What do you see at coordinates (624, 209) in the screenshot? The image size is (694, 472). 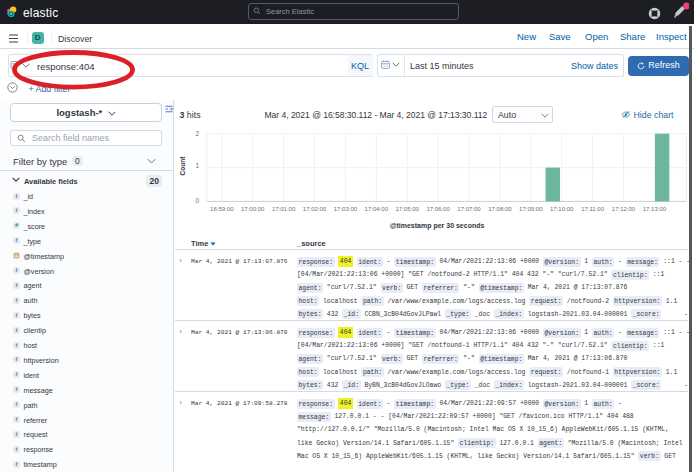 I see `svg-text: 17:12:00` at bounding box center [624, 209].